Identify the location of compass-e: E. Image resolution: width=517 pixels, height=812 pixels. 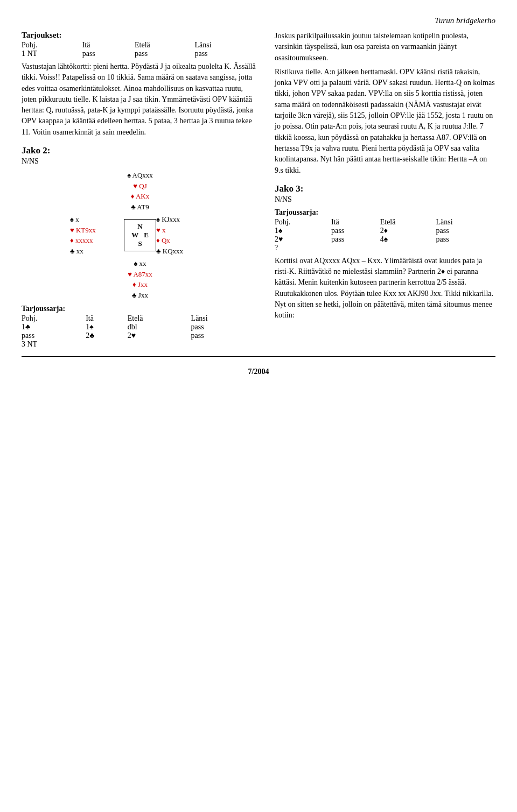
(146, 235).